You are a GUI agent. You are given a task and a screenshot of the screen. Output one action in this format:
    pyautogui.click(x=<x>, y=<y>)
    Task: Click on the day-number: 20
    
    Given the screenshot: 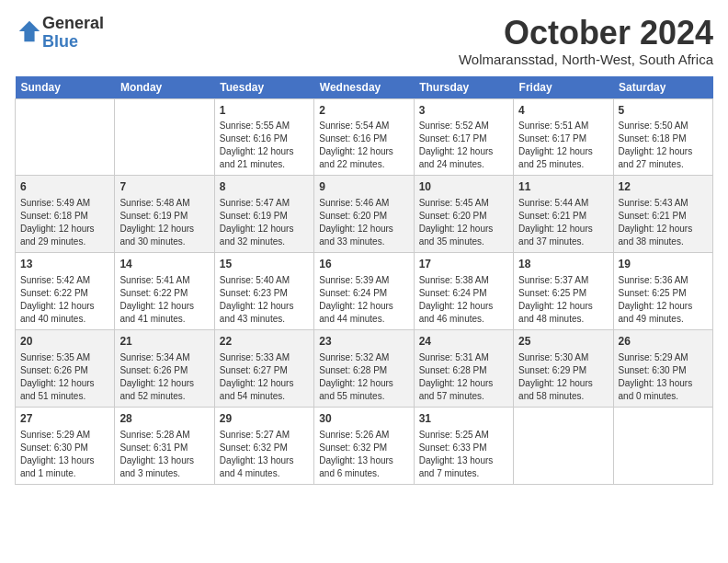 What is the action you would take?
    pyautogui.click(x=64, y=342)
    